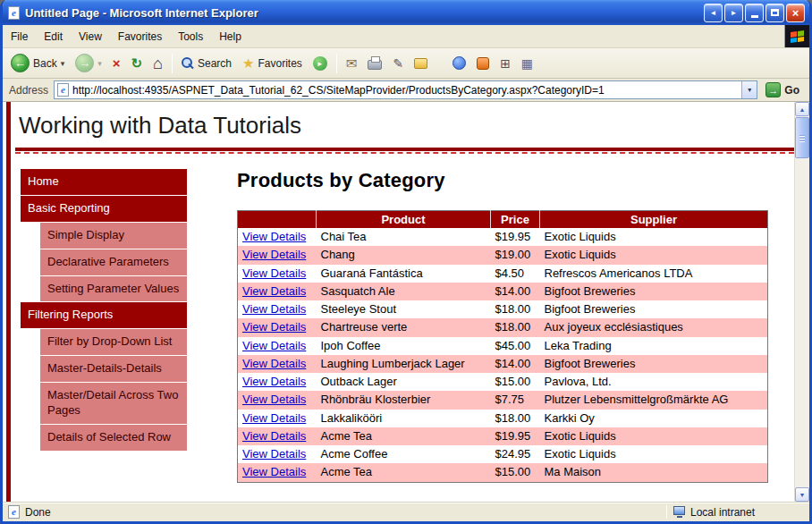 The height and width of the screenshot is (524, 812). Describe the element at coordinates (114, 403) in the screenshot. I see `sidebar-item-master-detail-across-two-pages: Master/Detail Across Two Pages` at that location.